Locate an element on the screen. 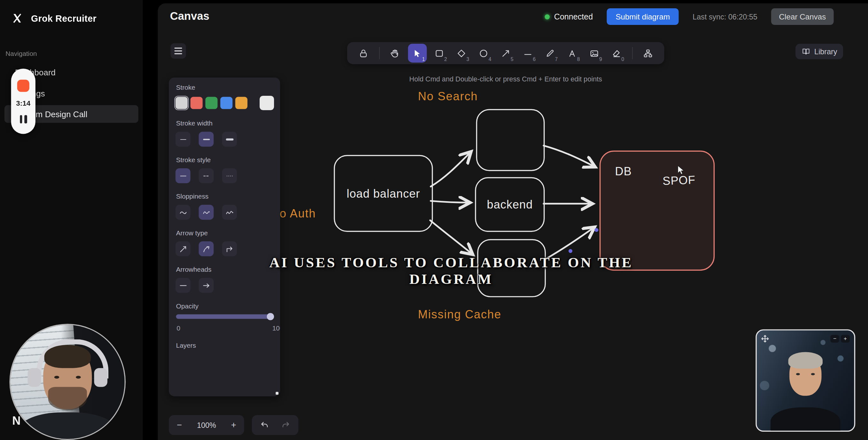 The width and height of the screenshot is (868, 440). arrowhead-arrow-icon is located at coordinates (206, 285).